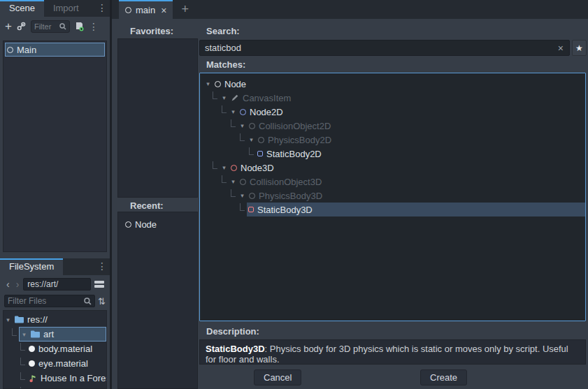  Describe the element at coordinates (145, 10) in the screenshot. I see `scene-tab-main: main ×` at that location.